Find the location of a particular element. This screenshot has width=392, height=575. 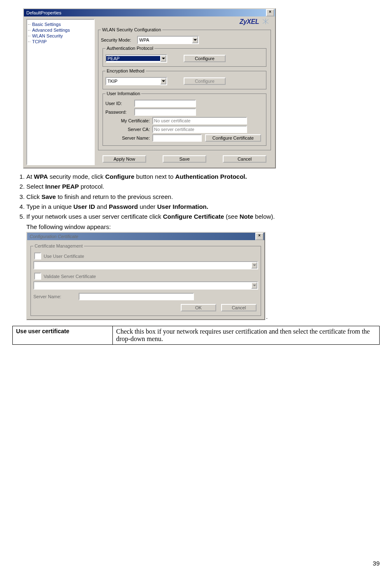

encryption-select: TKIP is located at coordinates (136, 81).